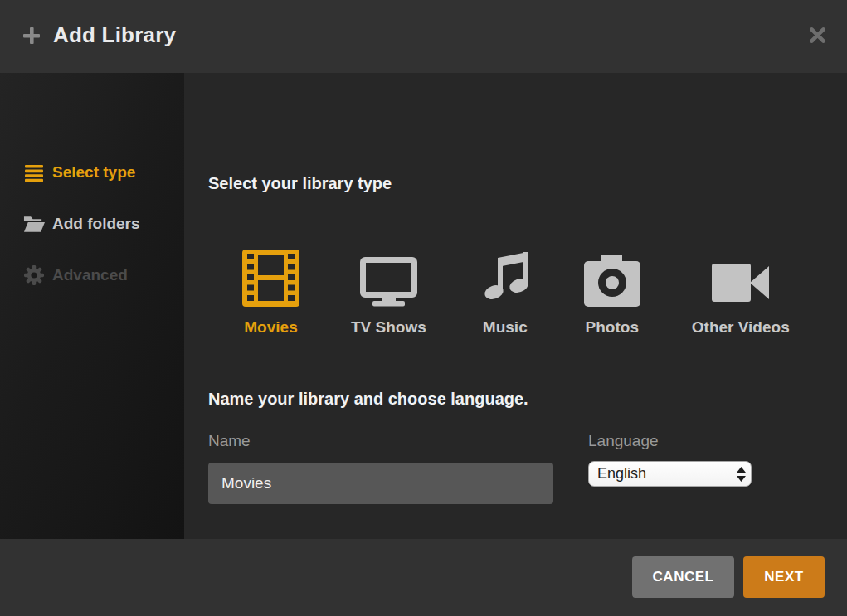 The image size is (847, 616). I want to click on language-select-value: English, so click(660, 474).